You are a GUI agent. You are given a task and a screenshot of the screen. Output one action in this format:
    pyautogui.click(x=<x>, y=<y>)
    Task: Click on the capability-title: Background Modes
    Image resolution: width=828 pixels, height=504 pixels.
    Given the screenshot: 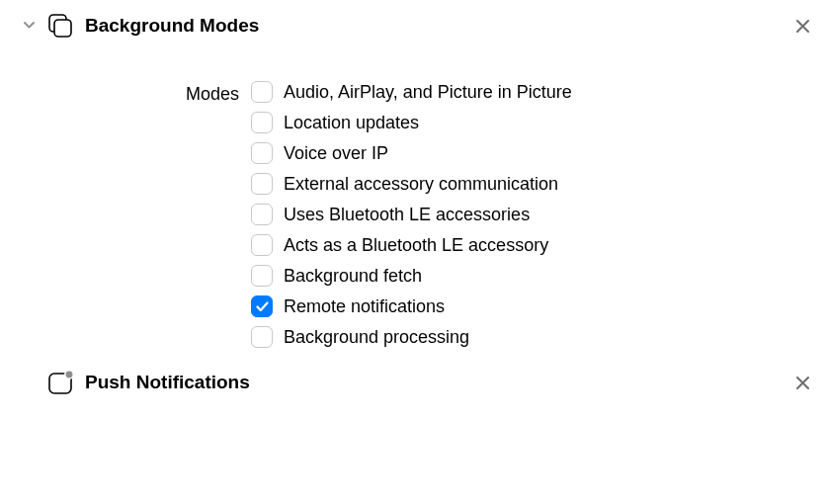 What is the action you would take?
    pyautogui.click(x=434, y=26)
    